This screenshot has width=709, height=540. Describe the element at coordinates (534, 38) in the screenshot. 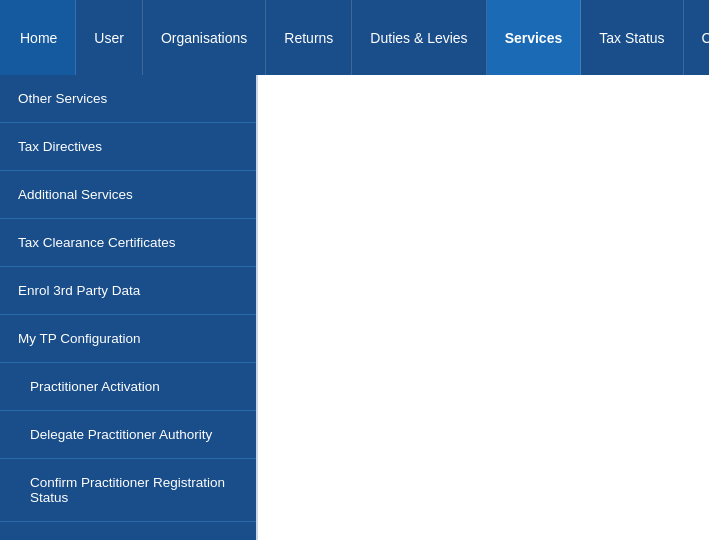

I see `nav-item-services: Services` at that location.